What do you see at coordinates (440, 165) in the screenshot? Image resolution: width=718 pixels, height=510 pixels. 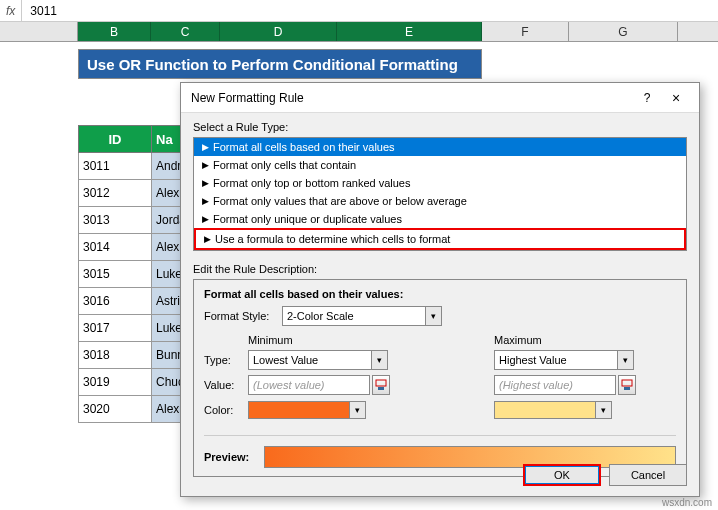 I see `rule-item-cells-contain: ▶Format only cells that contain` at bounding box center [440, 165].